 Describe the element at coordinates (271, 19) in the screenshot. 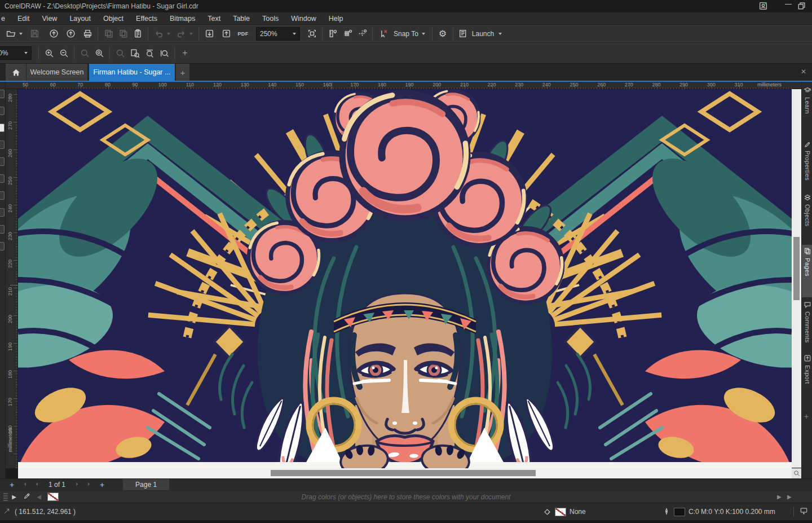

I see `menu-item-tools: Tools` at that location.